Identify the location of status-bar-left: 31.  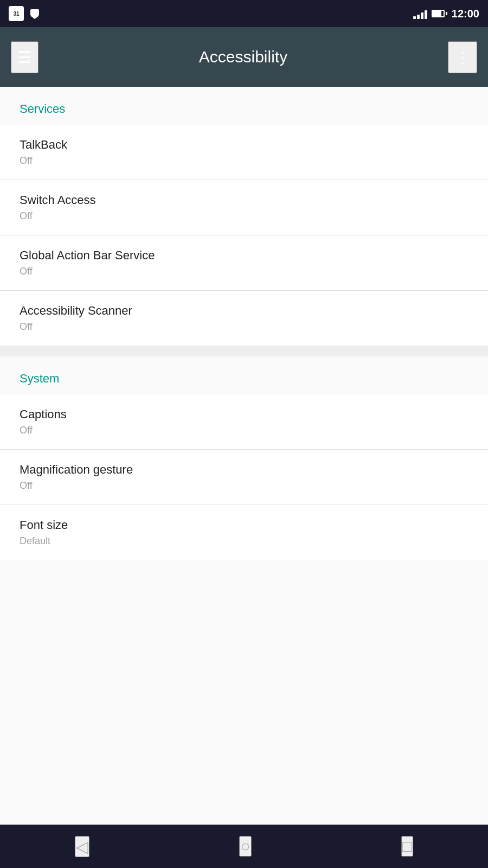
(25, 14).